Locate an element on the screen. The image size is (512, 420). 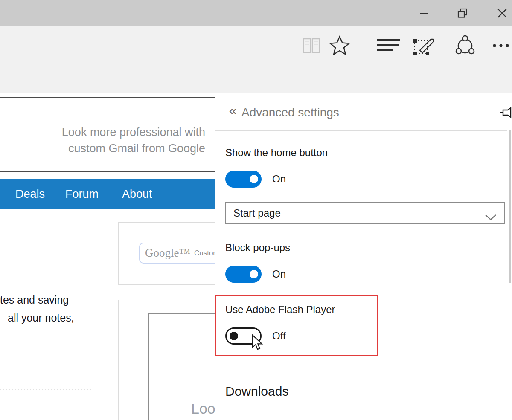
panel-title: Advanced settings is located at coordinates (290, 113).